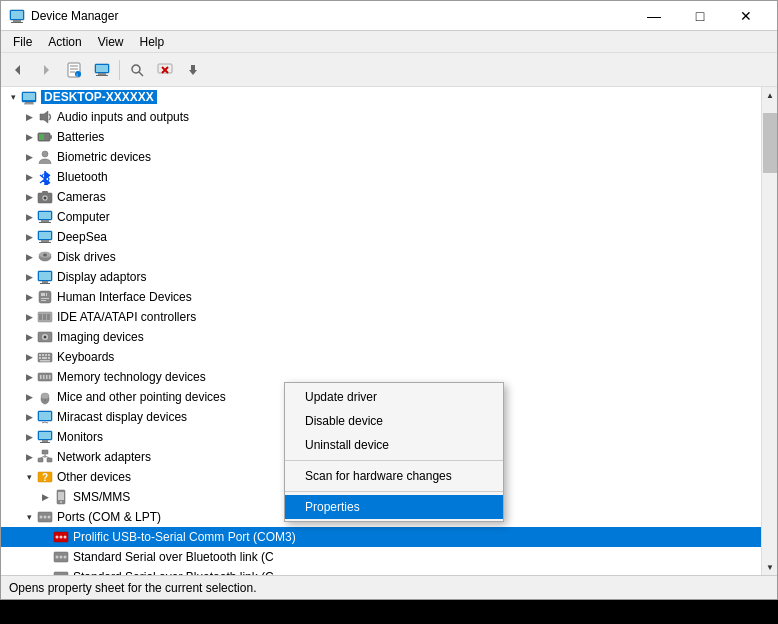  Describe the element at coordinates (165, 70) in the screenshot. I see `uninstall-button` at that location.